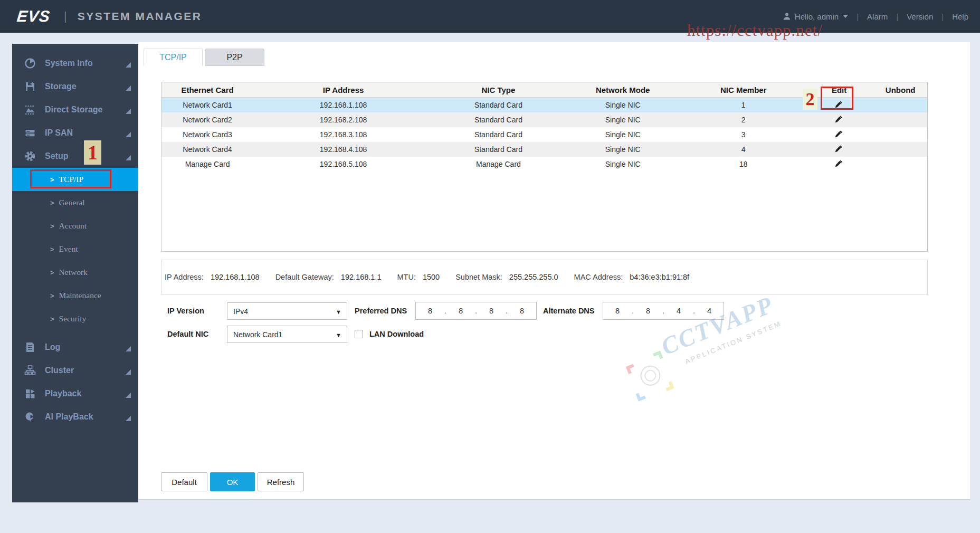  I want to click on annotation-box-edit, so click(837, 98).